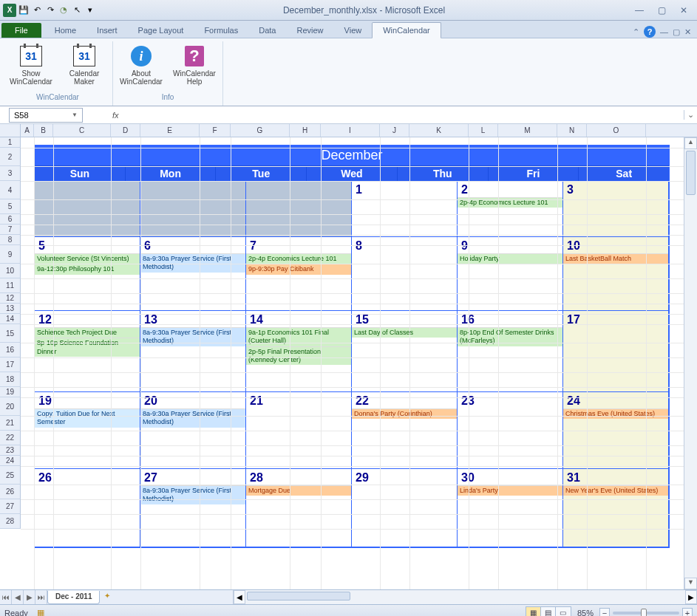  I want to click on calendar-cell: 28Mortgage Due, so click(299, 508).